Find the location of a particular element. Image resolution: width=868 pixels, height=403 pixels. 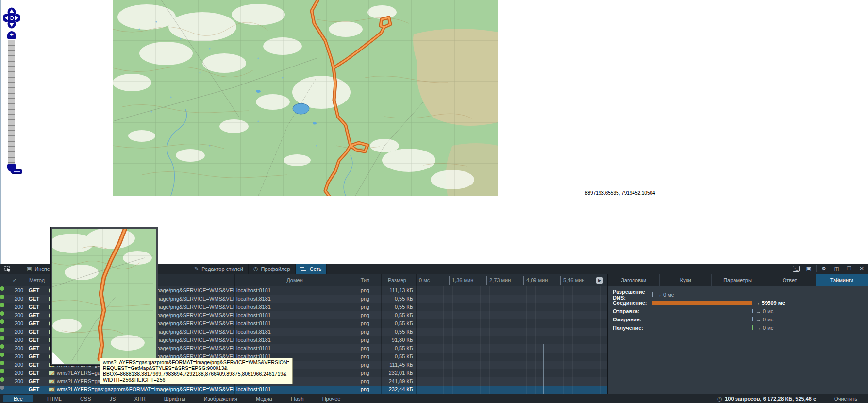

tile-preview-image is located at coordinates (103, 295).